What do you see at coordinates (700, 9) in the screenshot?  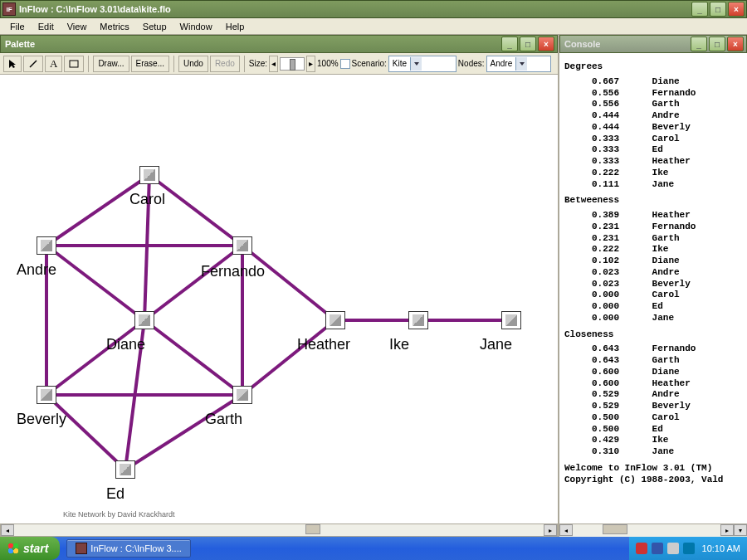 I see `minimize-button: _` at bounding box center [700, 9].